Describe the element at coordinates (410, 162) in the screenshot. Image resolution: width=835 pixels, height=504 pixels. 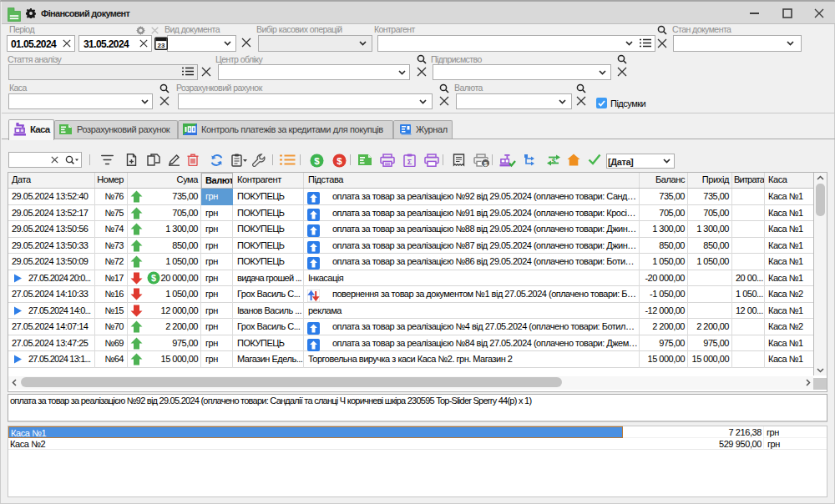
I see `svg-text: Σ` at that location.